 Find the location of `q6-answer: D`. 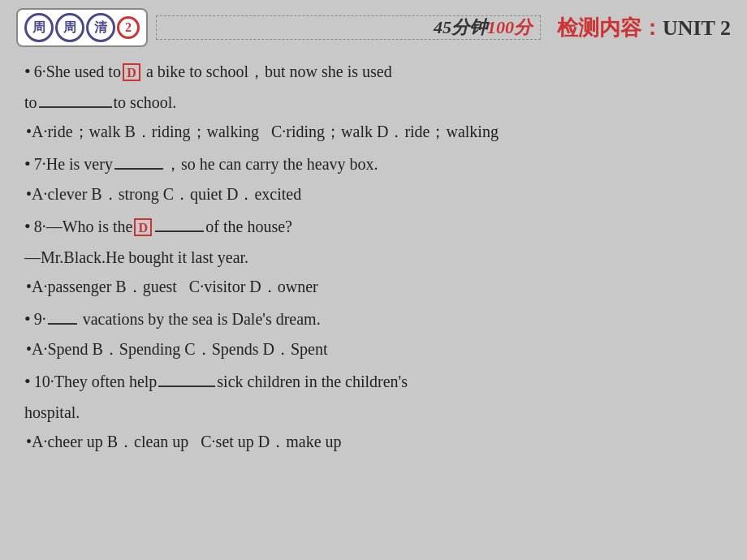

q6-answer: D is located at coordinates (132, 72).